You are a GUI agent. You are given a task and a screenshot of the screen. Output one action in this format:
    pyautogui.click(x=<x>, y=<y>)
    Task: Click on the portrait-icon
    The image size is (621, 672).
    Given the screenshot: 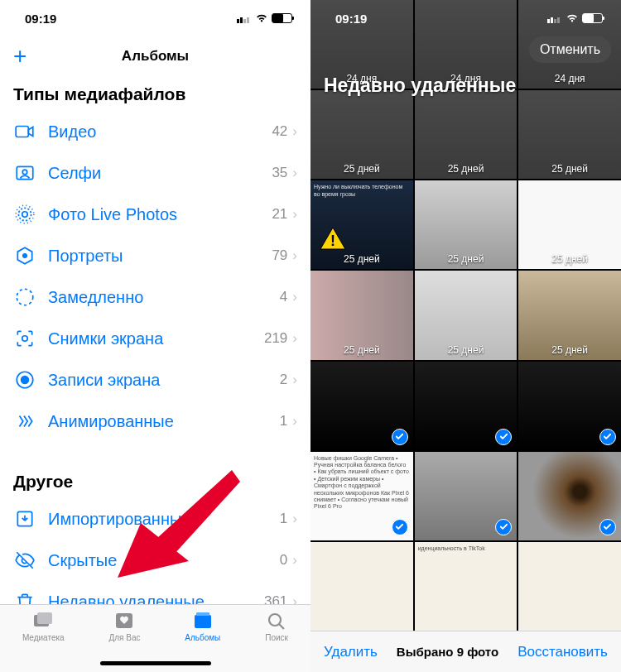 What is the action you would take?
    pyautogui.click(x=25, y=256)
    